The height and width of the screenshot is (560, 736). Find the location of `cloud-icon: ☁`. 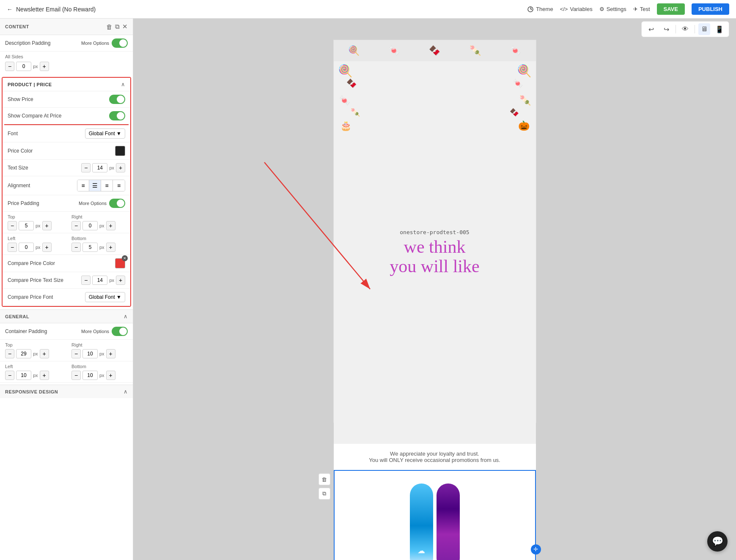

cloud-icon: ☁ is located at coordinates (421, 551).